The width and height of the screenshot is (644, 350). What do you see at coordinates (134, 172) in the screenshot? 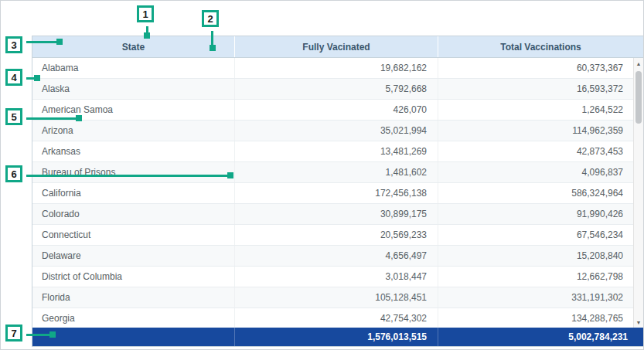
I see `cell-state: Bureau of Prisons` at bounding box center [134, 172].